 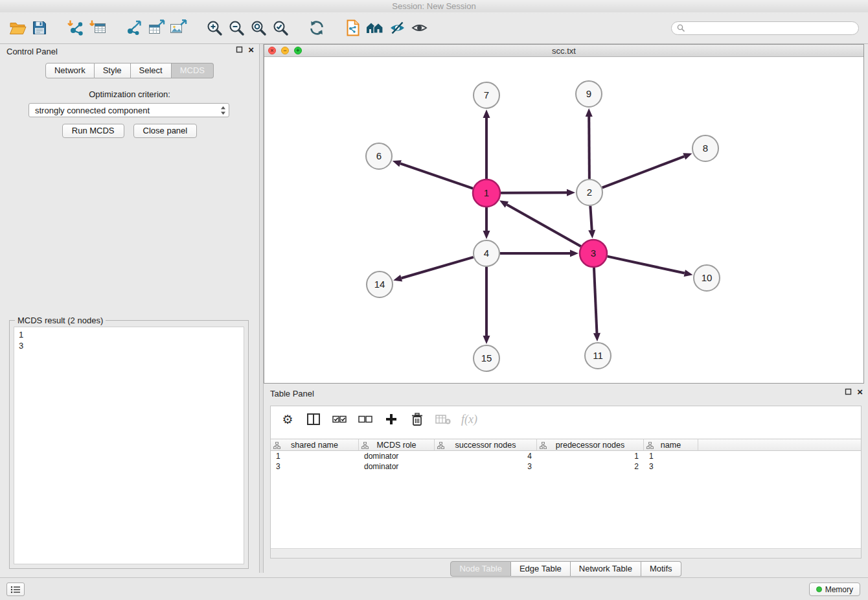 What do you see at coordinates (771, 28) in the screenshot?
I see `search-input` at bounding box center [771, 28].